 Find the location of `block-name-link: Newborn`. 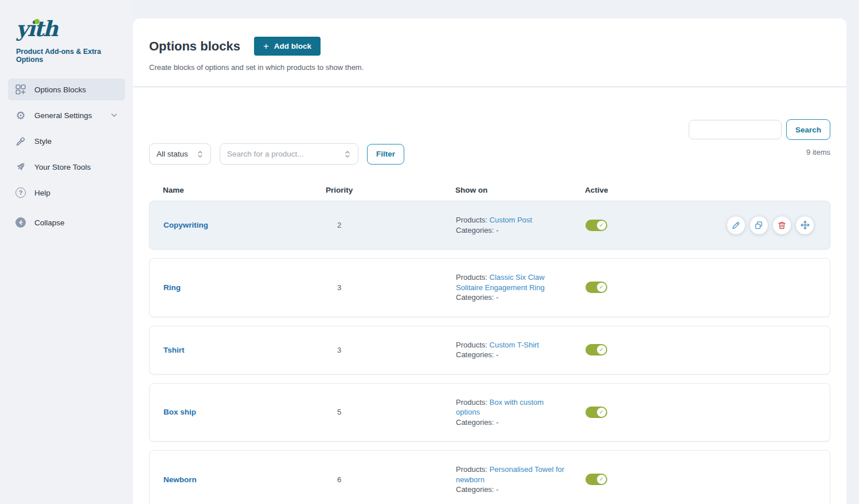

block-name-link: Newborn is located at coordinates (245, 479).